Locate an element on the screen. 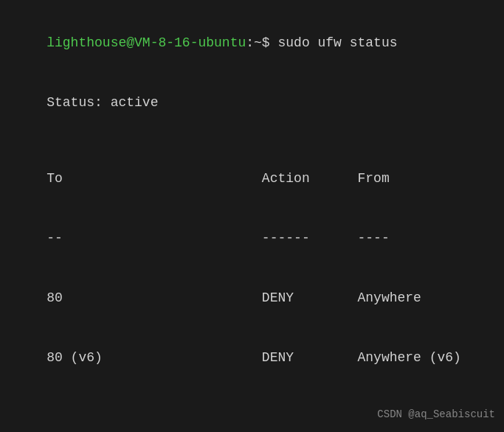  row-80-text: 80 DENY Anywhere is located at coordinates (234, 298).